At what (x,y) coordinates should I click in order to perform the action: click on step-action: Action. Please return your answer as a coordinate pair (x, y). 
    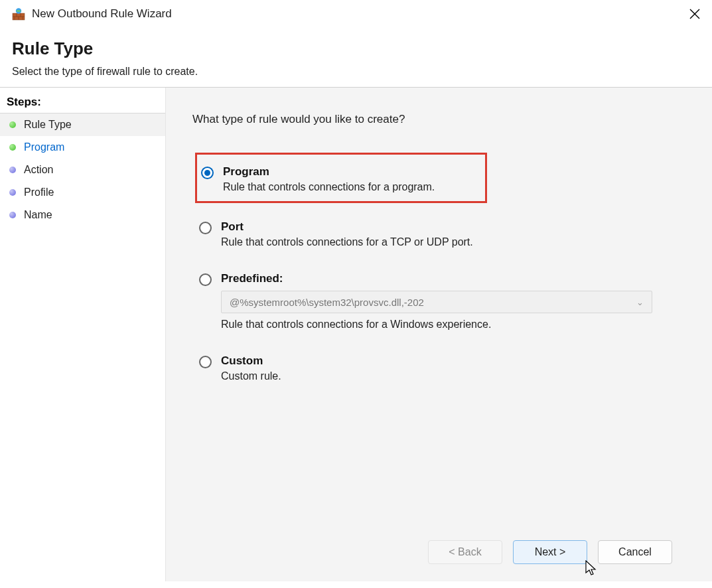
    Looking at the image, I should click on (82, 170).